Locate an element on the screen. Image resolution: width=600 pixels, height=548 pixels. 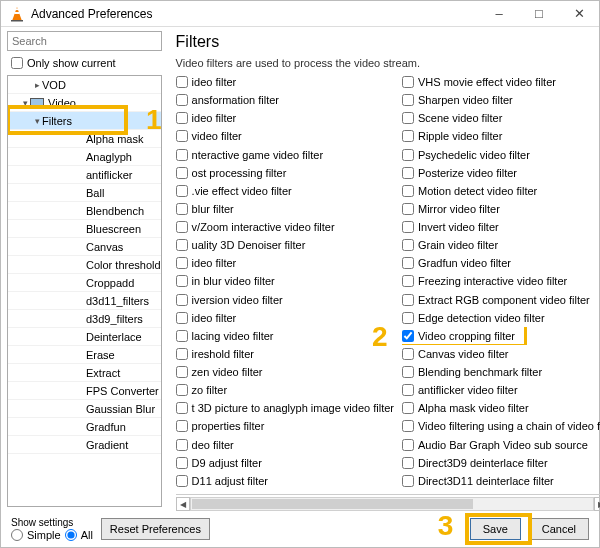
scrollbar-thumb is located at coordinates (333, 504).